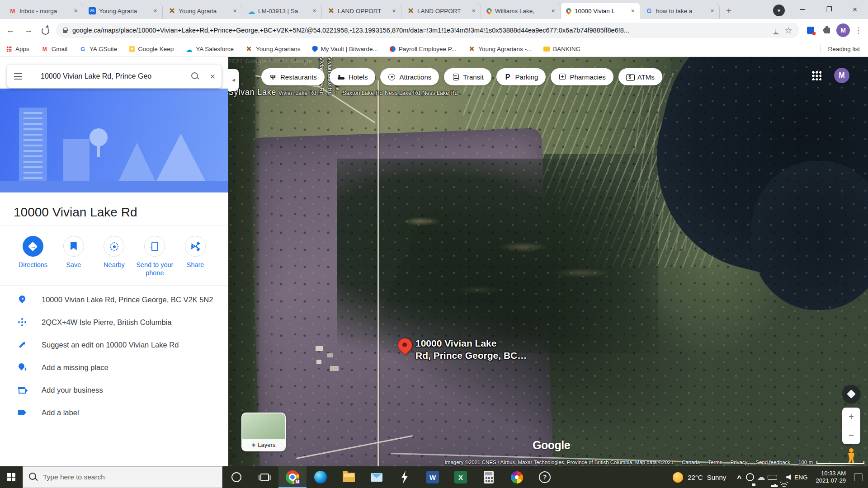  What do you see at coordinates (33, 259) in the screenshot?
I see `place-action-button: Directions` at bounding box center [33, 259].